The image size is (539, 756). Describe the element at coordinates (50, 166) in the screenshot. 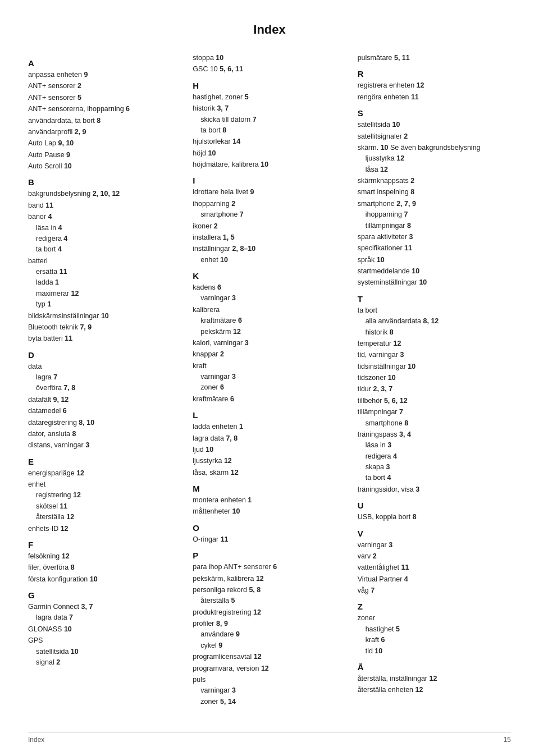

I see `index-entry: Auto Scroll 10` at that location.